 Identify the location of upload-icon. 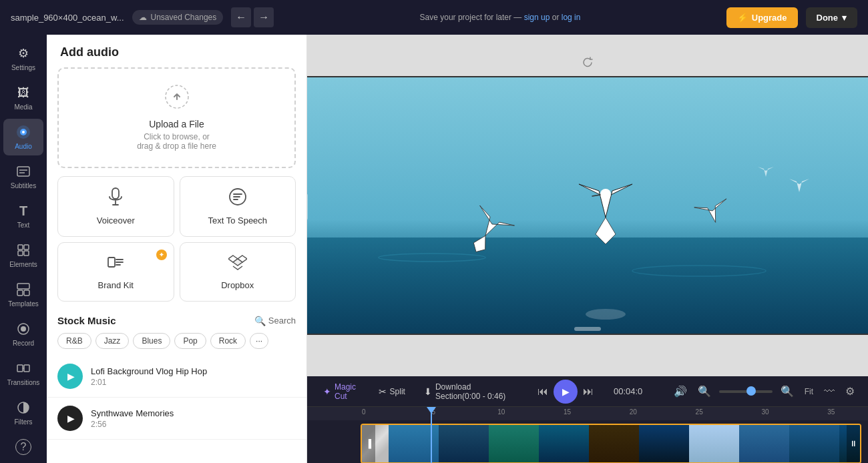
(176, 99).